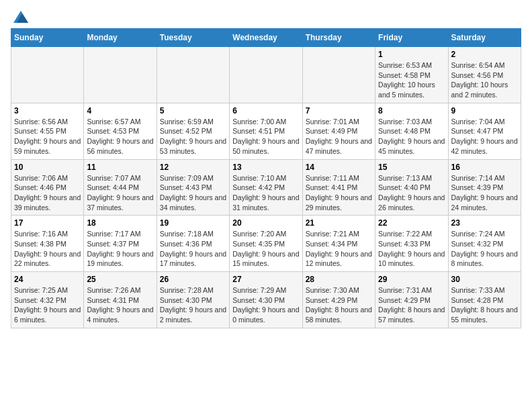 The height and width of the screenshot is (411, 532). Describe the element at coordinates (47, 223) in the screenshot. I see `day-number: 17` at that location.